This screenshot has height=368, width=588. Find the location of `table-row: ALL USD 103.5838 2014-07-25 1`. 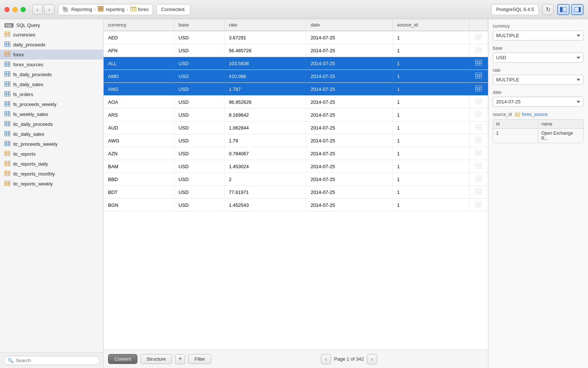

table-row: ALL USD 103.5838 2014-07-25 1 is located at coordinates (296, 63).